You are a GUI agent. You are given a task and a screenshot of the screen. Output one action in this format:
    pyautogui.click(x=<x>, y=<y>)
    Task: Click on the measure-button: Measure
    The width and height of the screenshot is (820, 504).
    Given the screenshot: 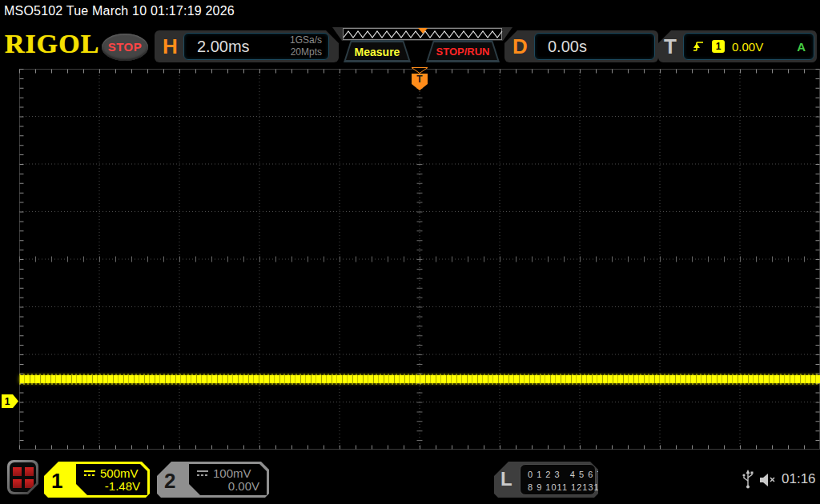 What is the action you would take?
    pyautogui.click(x=377, y=51)
    